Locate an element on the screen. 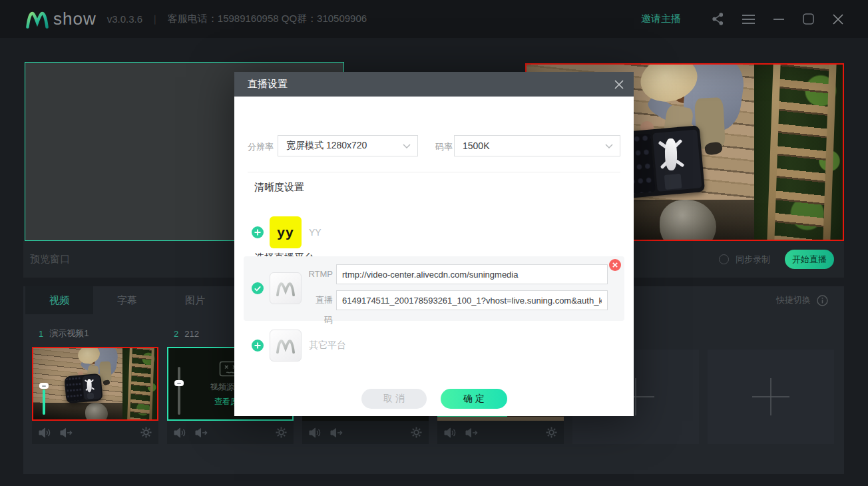 The image size is (868, 486). resolution-select: 宽屏模式 1280x720 is located at coordinates (347, 146).